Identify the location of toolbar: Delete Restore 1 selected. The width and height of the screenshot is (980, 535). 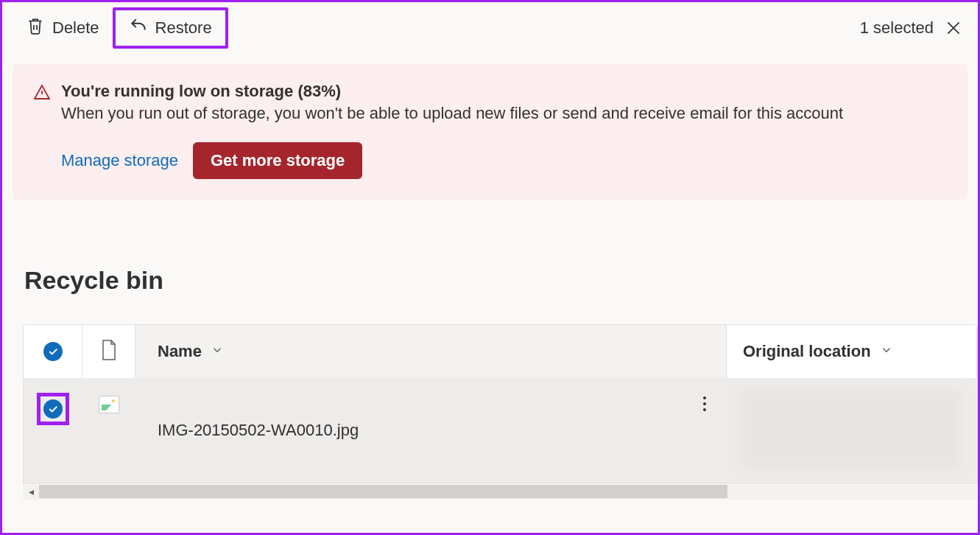
(490, 28).